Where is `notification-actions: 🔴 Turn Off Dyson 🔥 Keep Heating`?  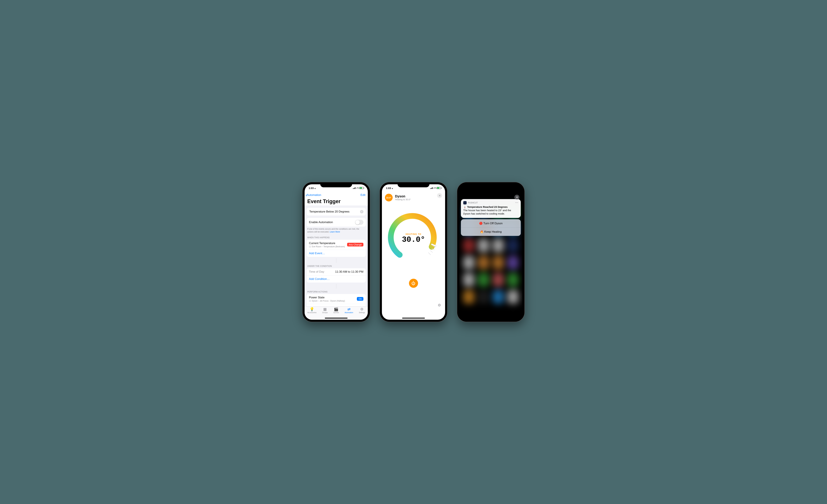 notification-actions: 🔴 Turn Off Dyson 🔥 Keep Heating is located at coordinates (491, 228).